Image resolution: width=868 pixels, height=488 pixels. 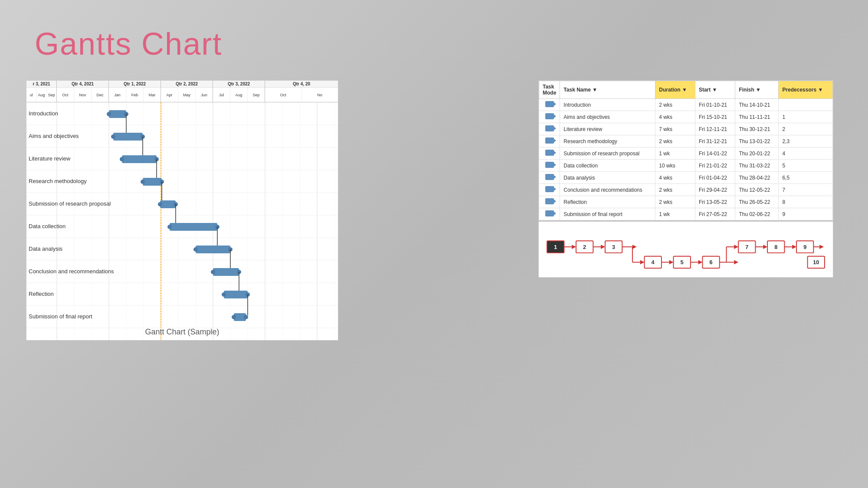 What do you see at coordinates (608, 154) in the screenshot?
I see `task-name-cell: Submission of research proposal` at bounding box center [608, 154].